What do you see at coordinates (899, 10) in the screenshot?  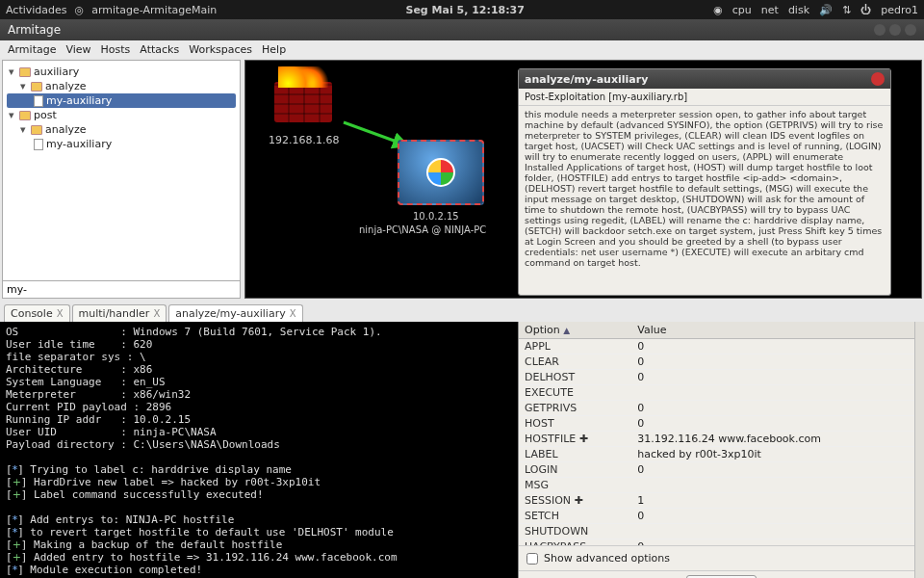 I see `user-menu: pedro1` at bounding box center [899, 10].